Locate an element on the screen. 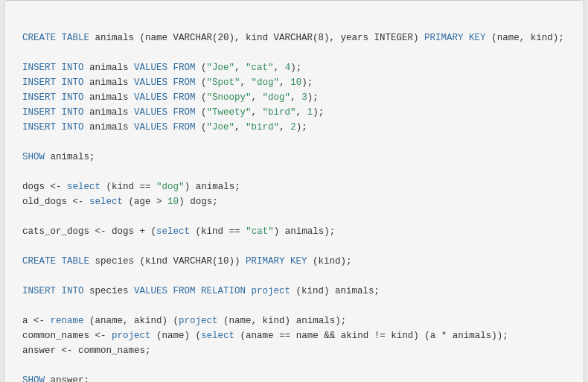  line-3: INSERT INTO animals VALUES FROM ("Joe", … is located at coordinates (162, 68).